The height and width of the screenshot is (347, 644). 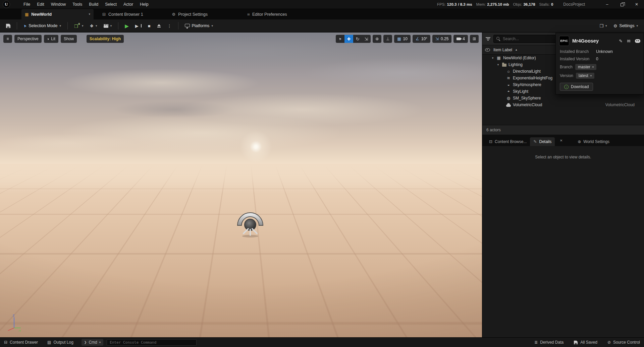 What do you see at coordinates (48, 39) in the screenshot?
I see `lit-sphere-icon` at bounding box center [48, 39].